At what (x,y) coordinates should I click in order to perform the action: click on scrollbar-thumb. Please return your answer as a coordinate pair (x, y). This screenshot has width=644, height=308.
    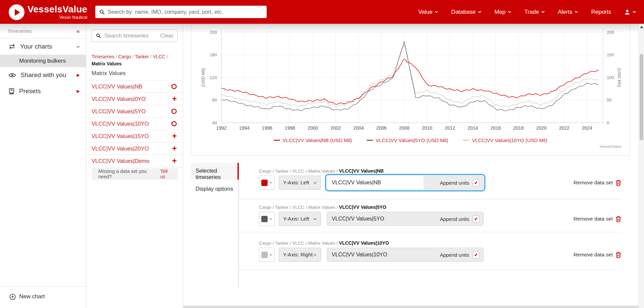
    Looking at the image, I should click on (641, 97).